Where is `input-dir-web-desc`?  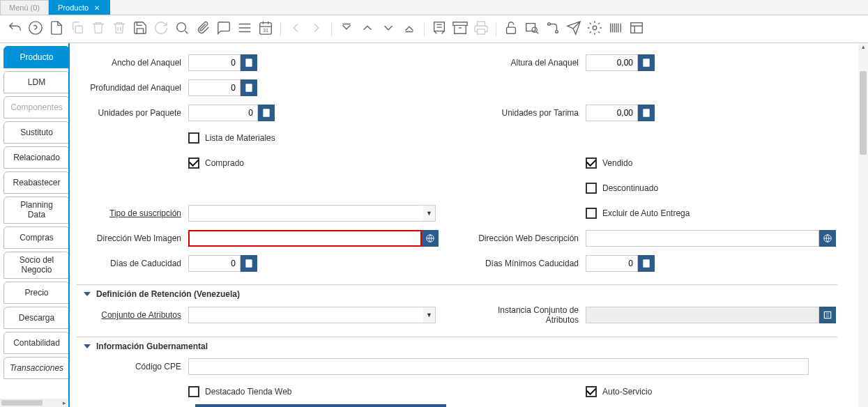 input-dir-web-desc is located at coordinates (703, 238).